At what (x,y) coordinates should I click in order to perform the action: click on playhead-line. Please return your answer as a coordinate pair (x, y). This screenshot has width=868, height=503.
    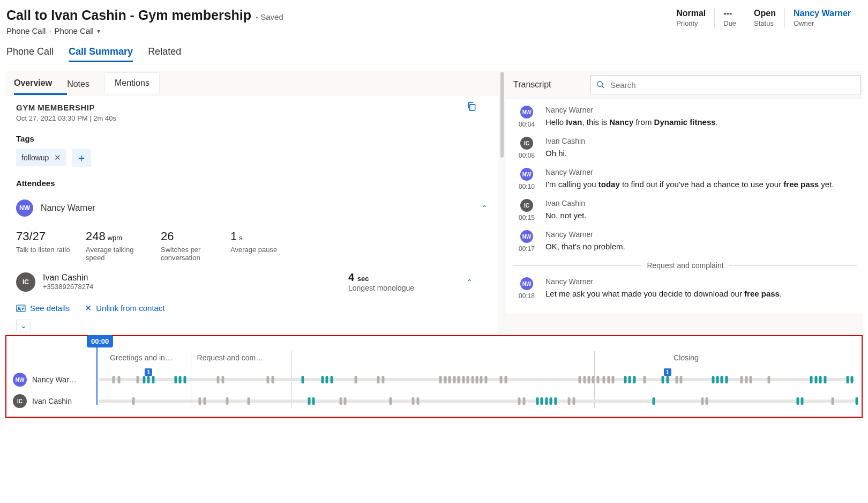
    Looking at the image, I should click on (97, 375).